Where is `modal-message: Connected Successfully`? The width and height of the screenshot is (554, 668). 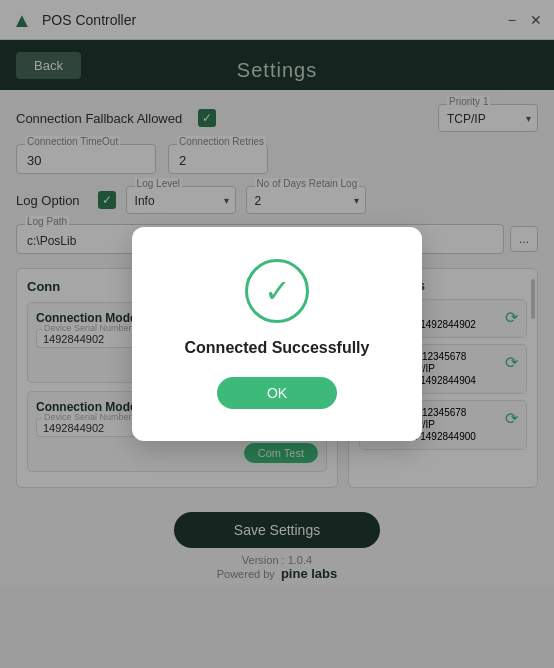 modal-message: Connected Successfully is located at coordinates (278, 348).